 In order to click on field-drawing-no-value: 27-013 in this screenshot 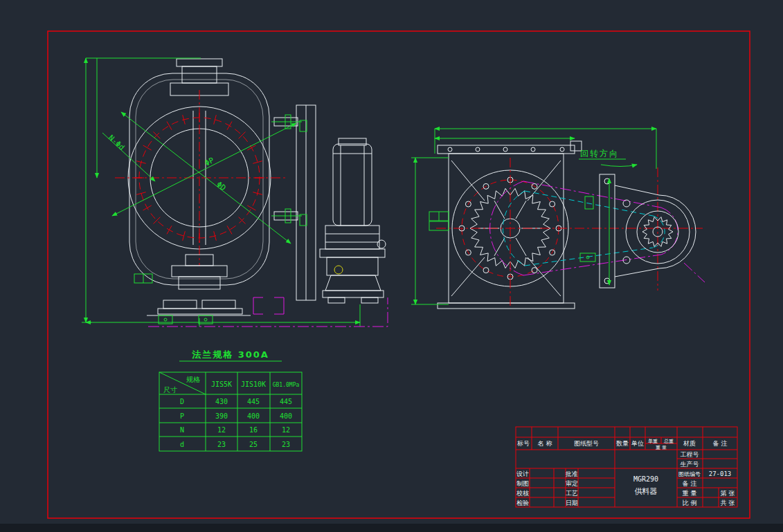, I will do `click(720, 474)`.